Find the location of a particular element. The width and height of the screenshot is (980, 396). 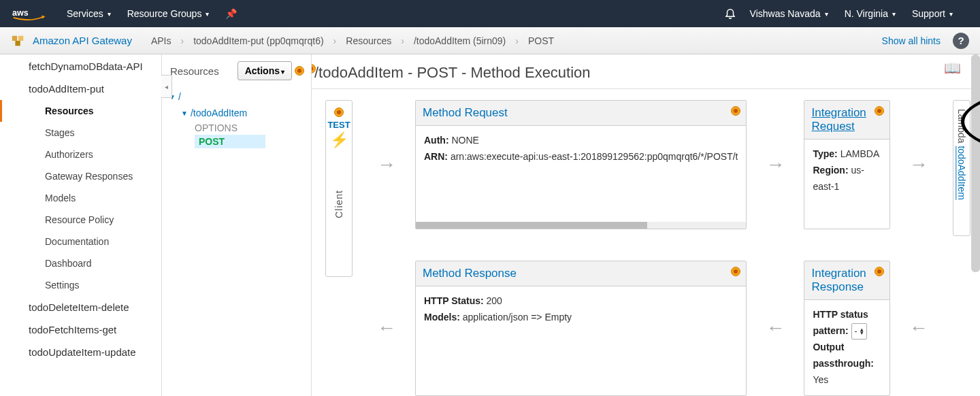

service-icon is located at coordinates (18, 41).